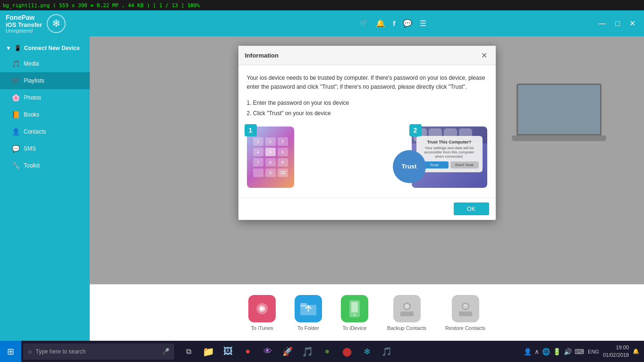  I want to click on taskbar-fonepaw: ❄, so click(367, 352).